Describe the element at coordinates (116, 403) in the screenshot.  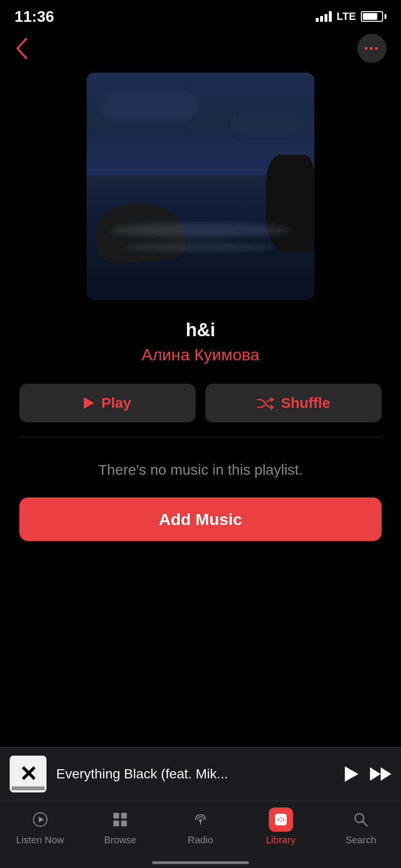
I see `play-label: Play` at that location.